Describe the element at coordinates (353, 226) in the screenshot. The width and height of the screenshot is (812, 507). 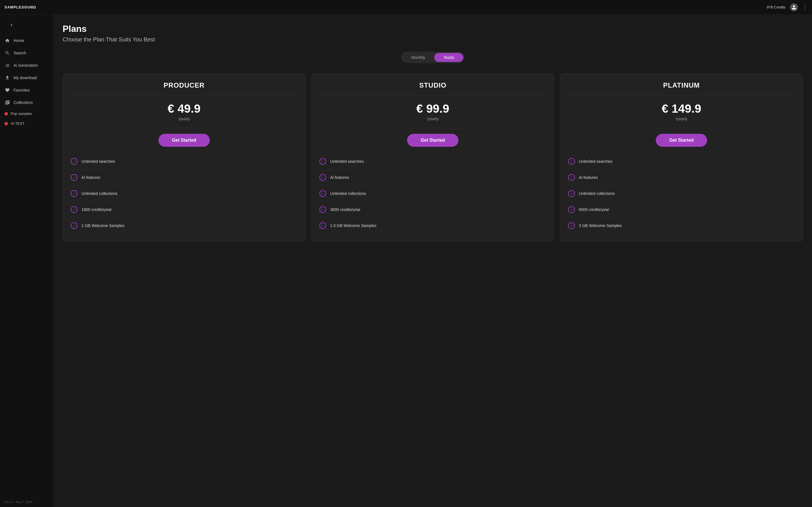
I see `feature-label: 1.5 GB Welcome Samples` at that location.